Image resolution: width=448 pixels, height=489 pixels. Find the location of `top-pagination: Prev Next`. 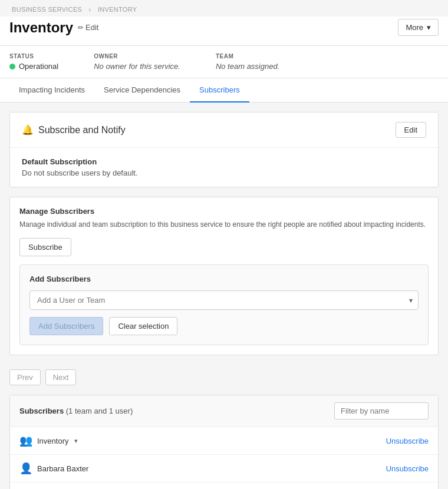

top-pagination: Prev Next is located at coordinates (224, 377).